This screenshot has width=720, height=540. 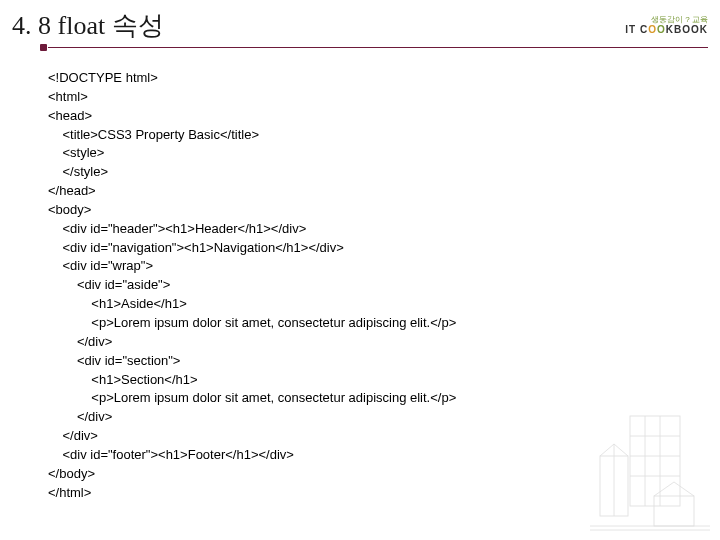 I want to click on rule-dot-icon, so click(x=44, y=48).